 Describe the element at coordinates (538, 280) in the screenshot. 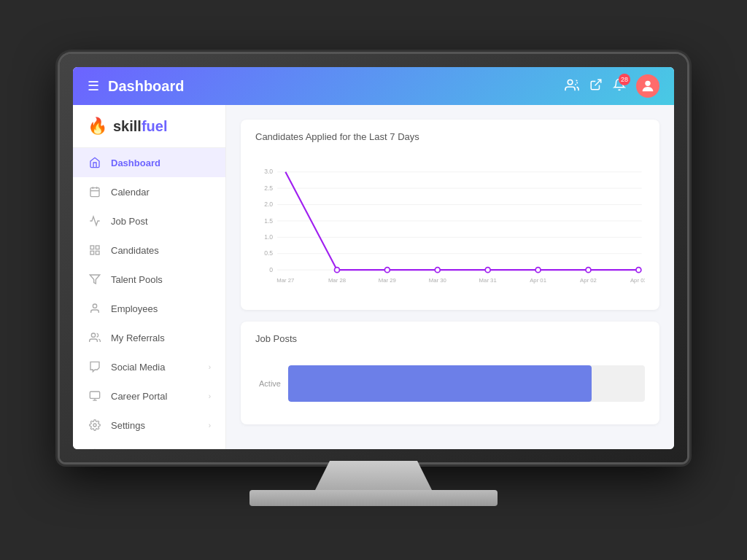

I see `svg-text: Apr 01` at that location.